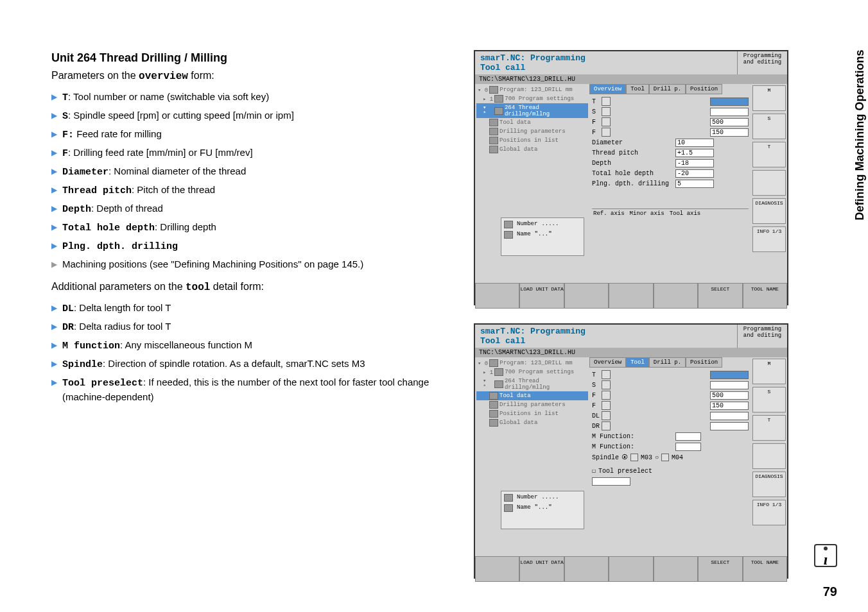 The image size is (868, 612). Describe the element at coordinates (250, 209) in the screenshot. I see `param-depth: ▶Depth: Depth of thread` at that location.